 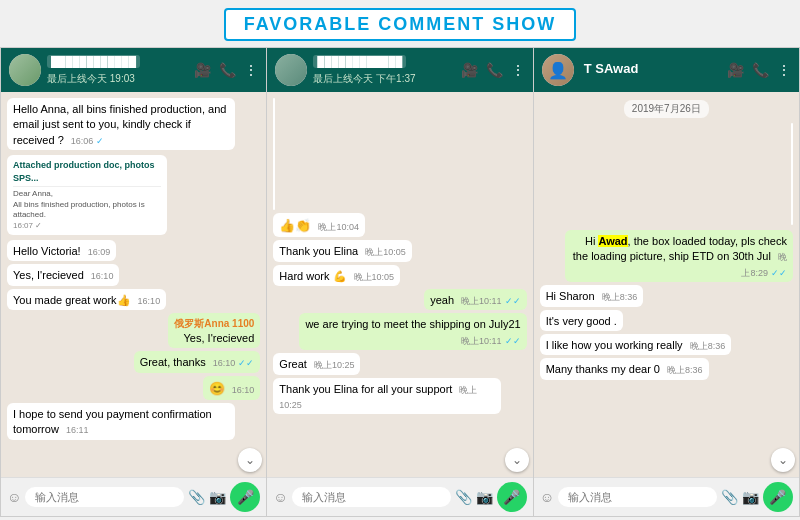 What do you see at coordinates (121, 422) in the screenshot?
I see `list-item: I hope to send you payment confirmation …` at bounding box center [121, 422].